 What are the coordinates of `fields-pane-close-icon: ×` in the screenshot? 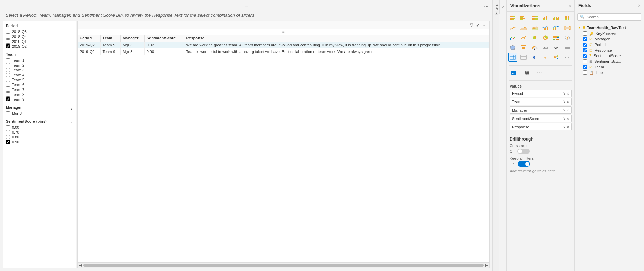 It's located at (639, 6).